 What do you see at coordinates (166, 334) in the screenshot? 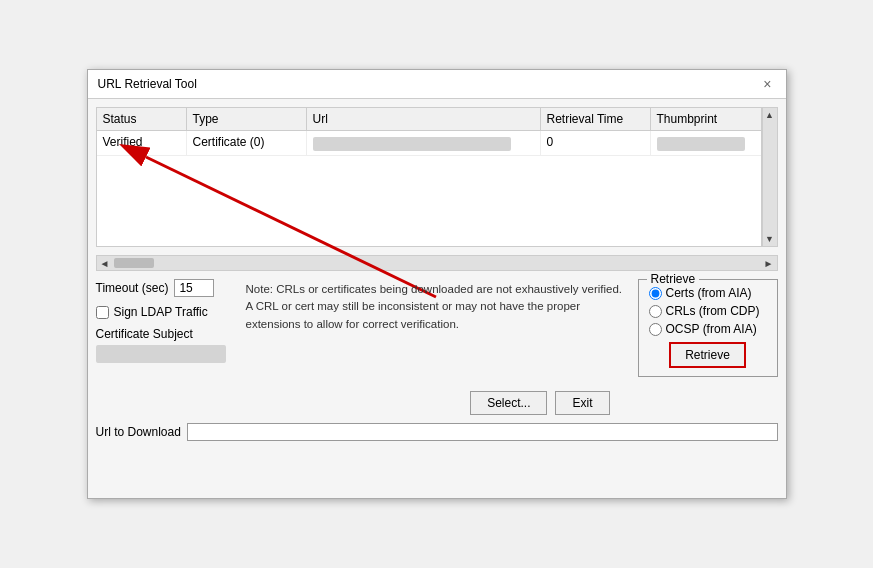
I see `cert-subject-label: Certificate Subject` at bounding box center [166, 334].